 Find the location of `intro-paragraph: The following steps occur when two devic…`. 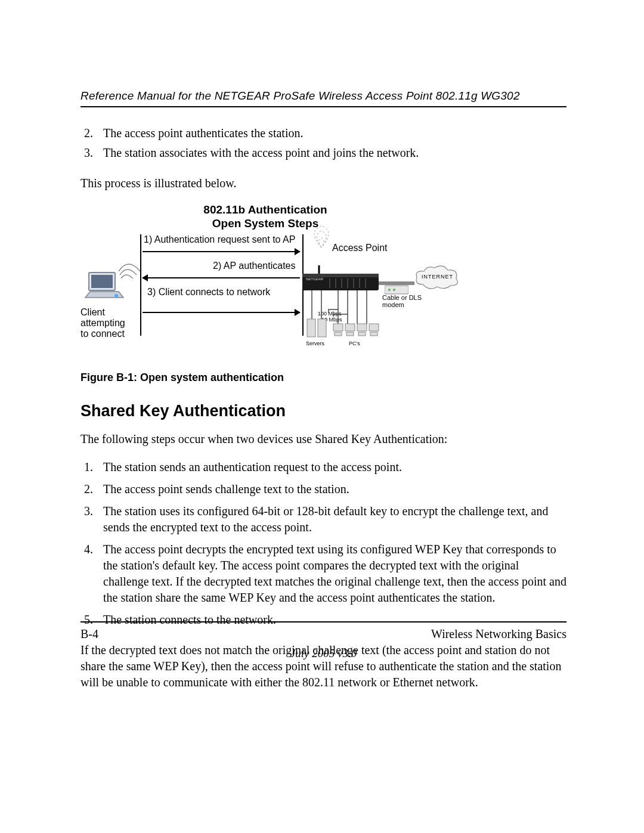

intro-paragraph: The following steps occur when two devic… is located at coordinates (323, 439).